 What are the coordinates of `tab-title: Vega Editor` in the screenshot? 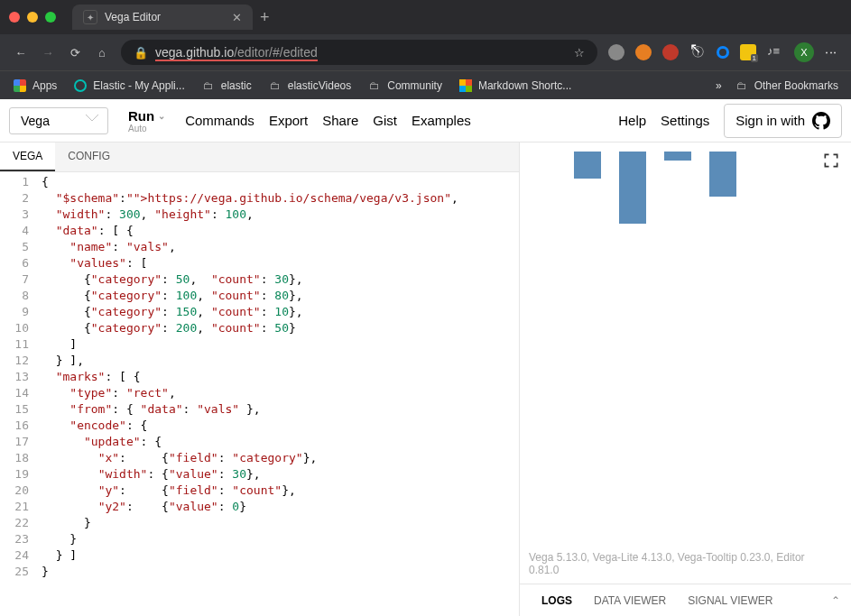 It's located at (164, 17).